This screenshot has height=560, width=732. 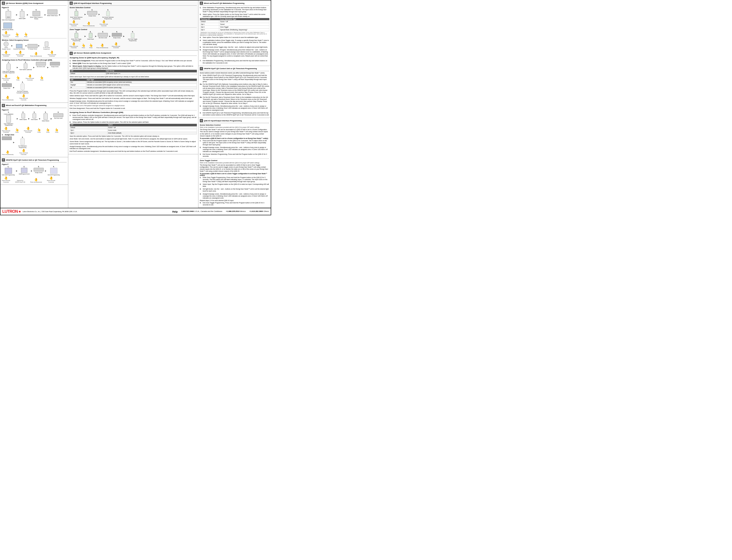 I want to click on step-content: Assign/Unassign zones. All types: Simult…, so click(x=236, y=54).